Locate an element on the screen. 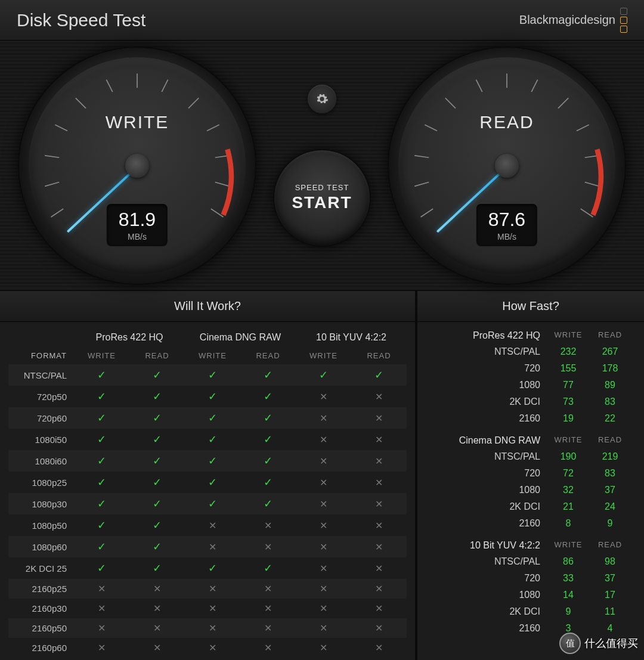 Image resolution: width=644 pixels, height=660 pixels. table-row: 720155178 is located at coordinates (531, 368).